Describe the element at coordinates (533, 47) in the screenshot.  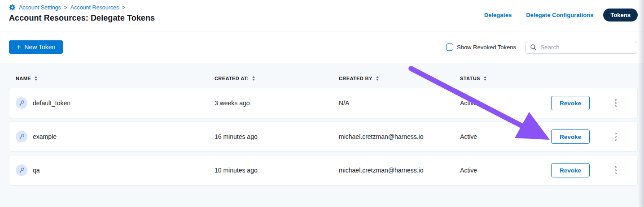
I see `search-icon` at that location.